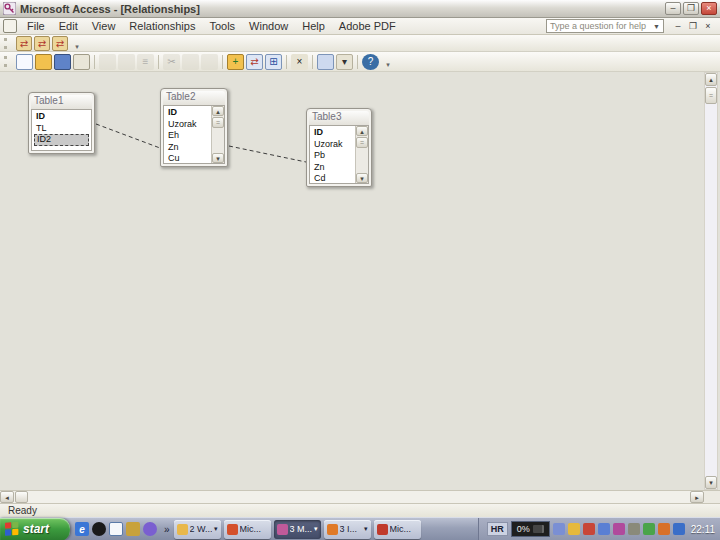 The height and width of the screenshot is (540, 720). Describe the element at coordinates (60, 44) in the screenshot. I see `show-all-relationships-icon: ⇄` at that location.